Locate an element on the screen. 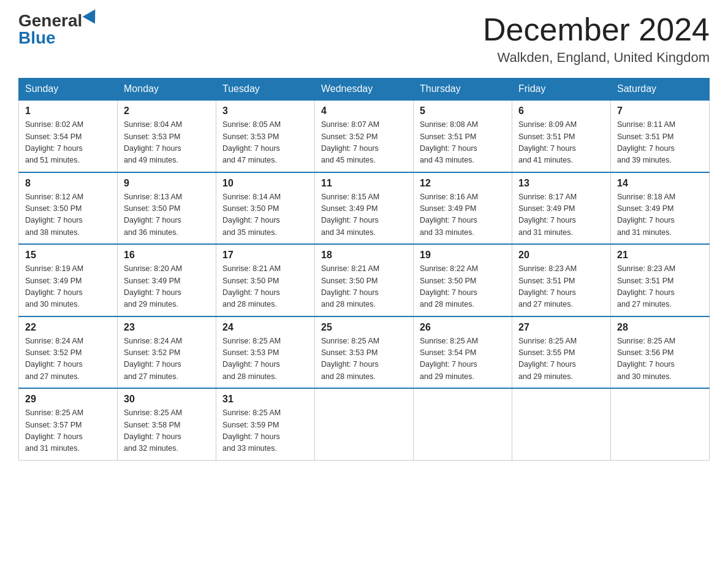 This screenshot has height=563, width=728. day-info: Sunrise: 8:16 AMSunset: 3:49 PMDaylight:… is located at coordinates (463, 215).